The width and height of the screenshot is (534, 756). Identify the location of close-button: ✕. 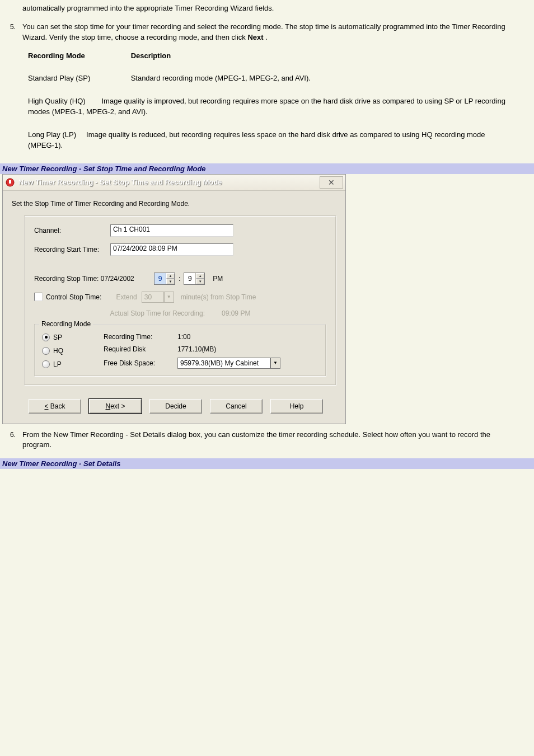
(331, 182).